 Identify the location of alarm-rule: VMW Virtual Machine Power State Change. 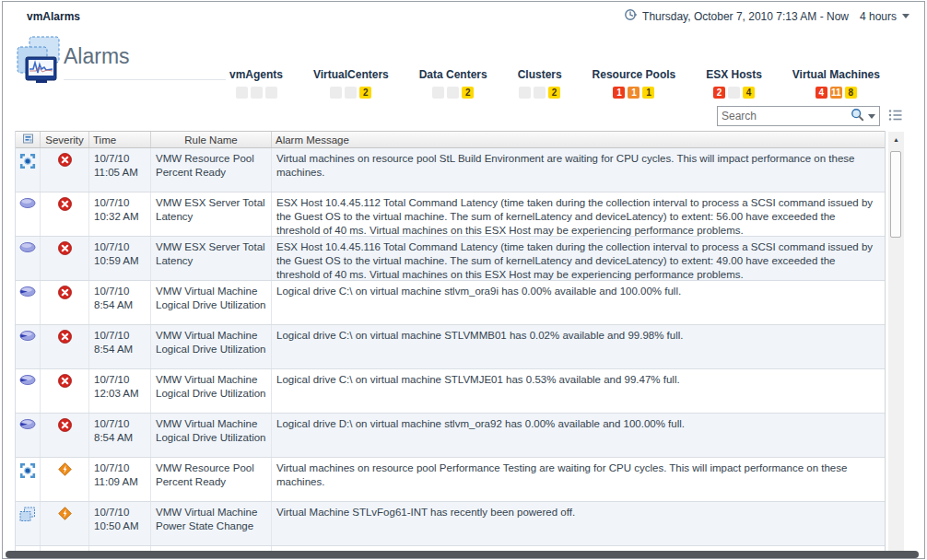
(206, 519).